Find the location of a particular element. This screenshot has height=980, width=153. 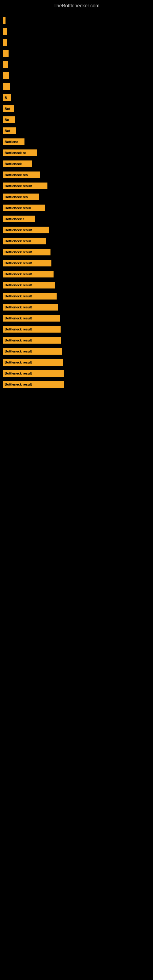

bar-label: Bottlene is located at coordinates (11, 142).